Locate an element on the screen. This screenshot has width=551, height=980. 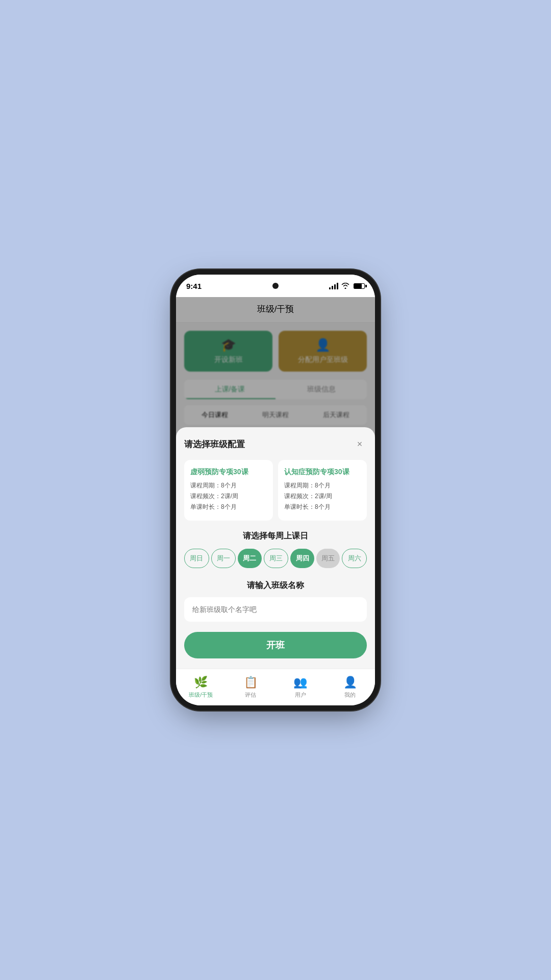
course-dementia-frequency: 课程频次：2课/周 is located at coordinates (322, 496).